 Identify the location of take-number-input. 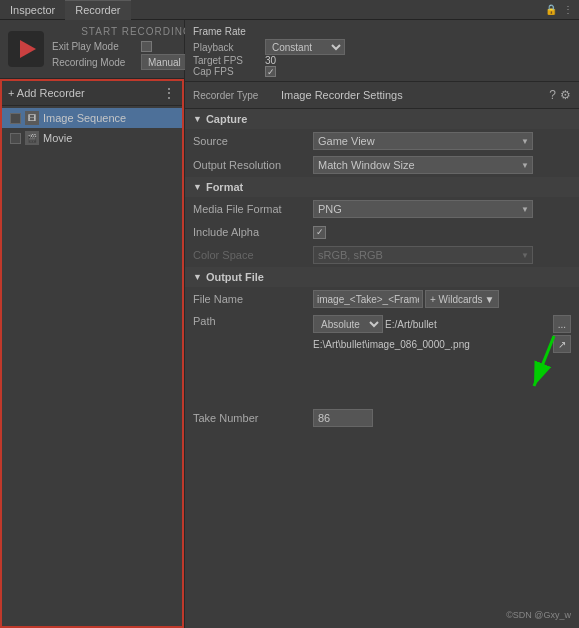
(343, 418).